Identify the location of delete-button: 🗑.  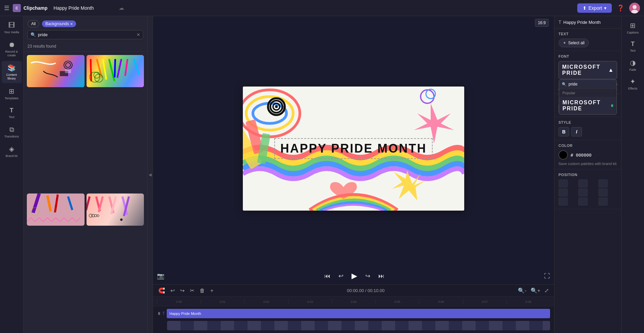
(202, 291).